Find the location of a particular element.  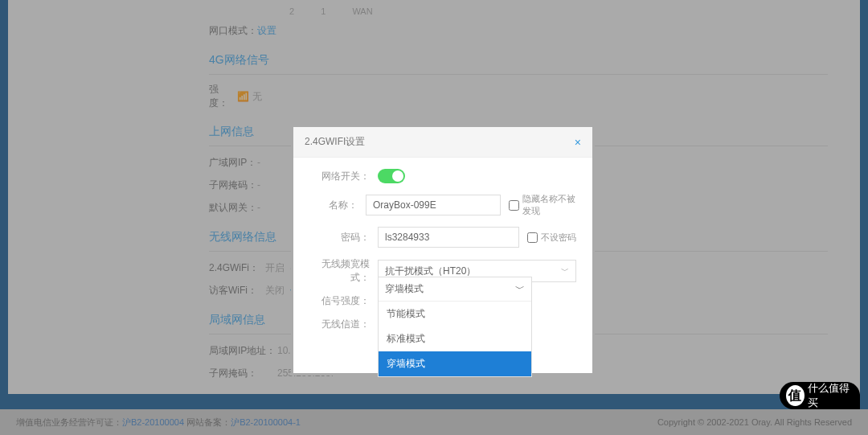

hide-name-label: 隐藏名称不被发现 is located at coordinates (550, 205).